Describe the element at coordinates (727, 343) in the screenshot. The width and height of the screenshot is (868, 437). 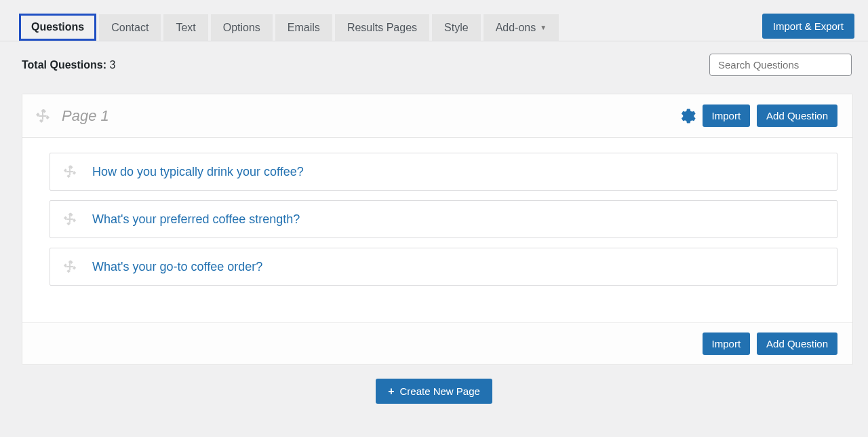
I see `import-button-footer: Import` at that location.